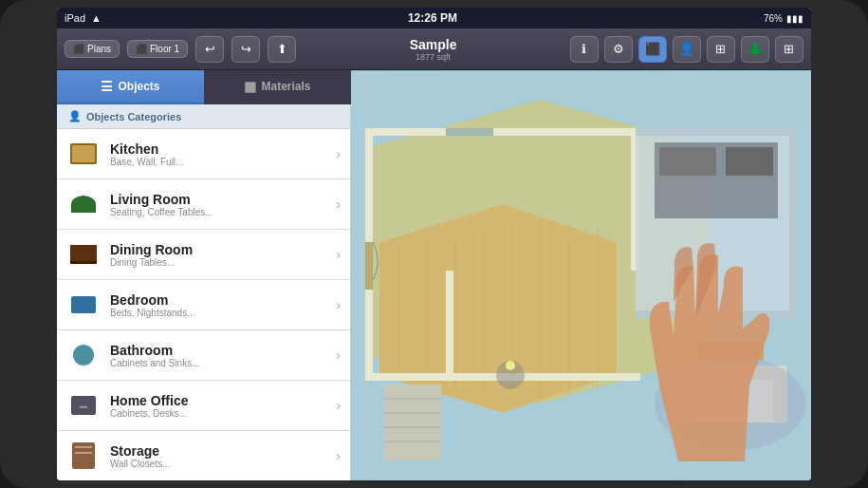 This screenshot has height=488, width=868. Describe the element at coordinates (434, 45) in the screenshot. I see `project-title: Sample` at that location.